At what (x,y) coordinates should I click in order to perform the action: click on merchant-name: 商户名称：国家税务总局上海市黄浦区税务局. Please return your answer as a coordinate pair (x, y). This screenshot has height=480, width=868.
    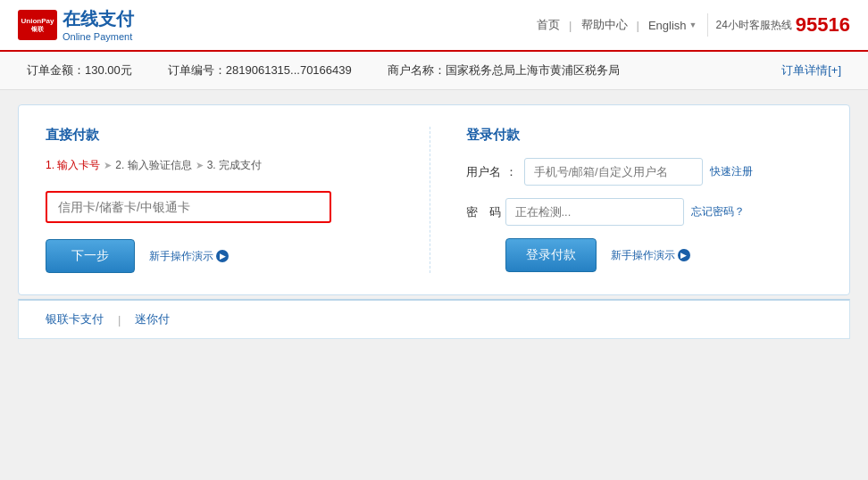
    Looking at the image, I should click on (504, 70).